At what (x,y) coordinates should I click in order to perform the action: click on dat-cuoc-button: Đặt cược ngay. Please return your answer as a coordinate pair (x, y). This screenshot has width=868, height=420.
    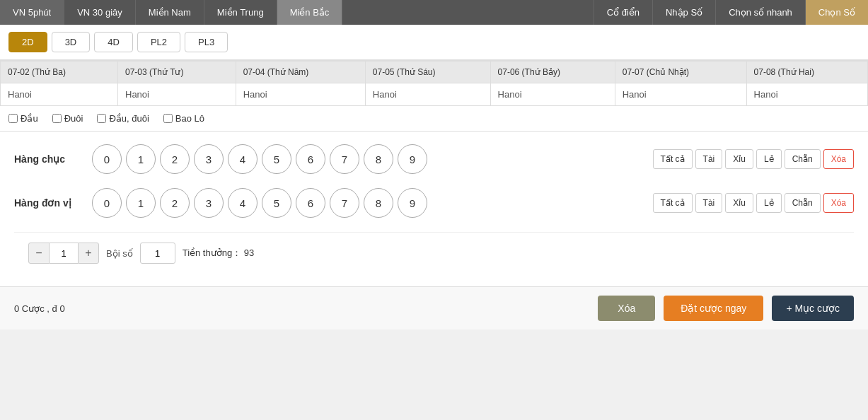
    Looking at the image, I should click on (713, 308).